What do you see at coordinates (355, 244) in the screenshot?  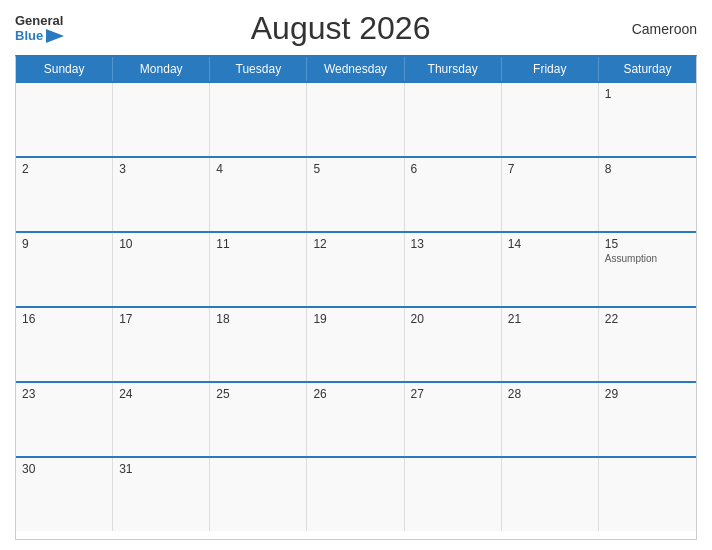 I see `day-number: 12` at bounding box center [355, 244].